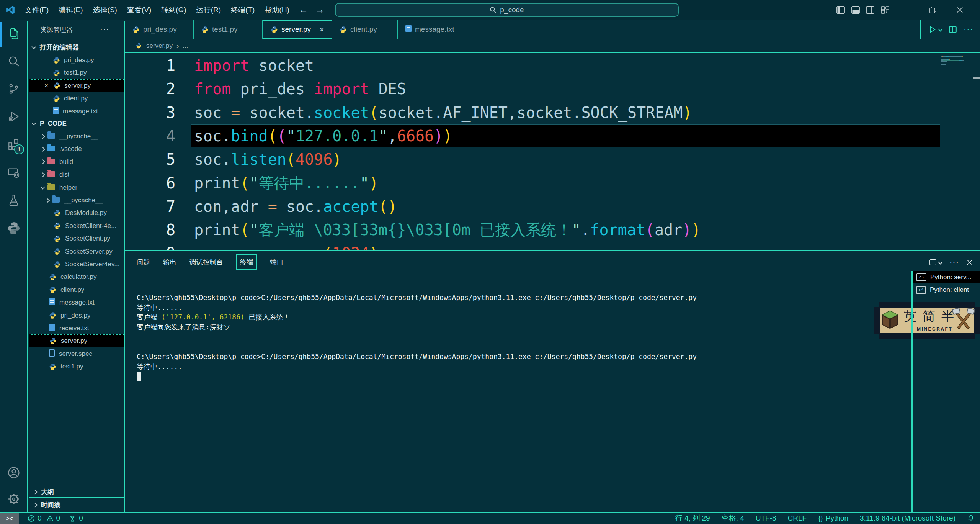  I want to click on menu-item: 运行(R), so click(209, 10).